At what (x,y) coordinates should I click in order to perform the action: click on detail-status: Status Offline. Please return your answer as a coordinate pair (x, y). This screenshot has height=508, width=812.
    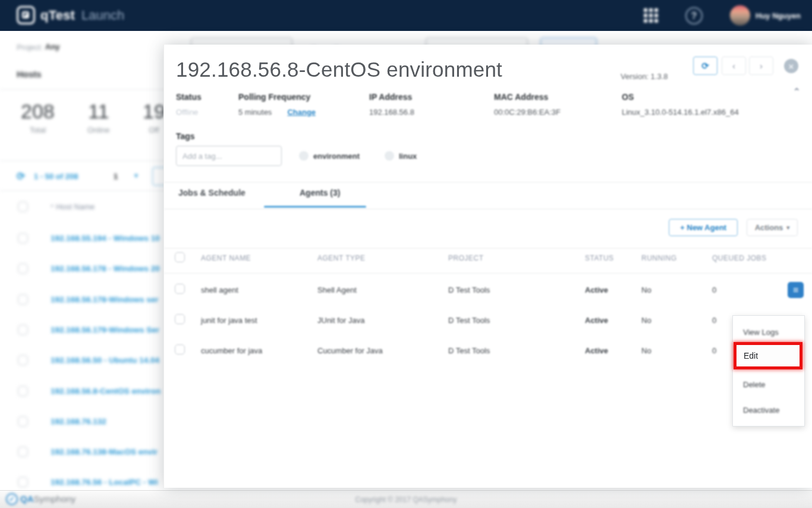
    Looking at the image, I should click on (189, 105).